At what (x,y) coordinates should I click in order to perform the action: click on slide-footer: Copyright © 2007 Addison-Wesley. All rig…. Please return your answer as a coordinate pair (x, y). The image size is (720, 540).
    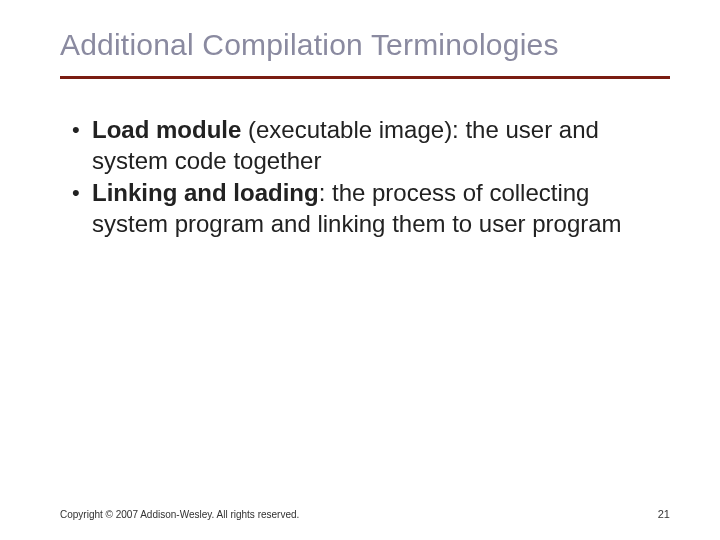
    Looking at the image, I should click on (365, 514).